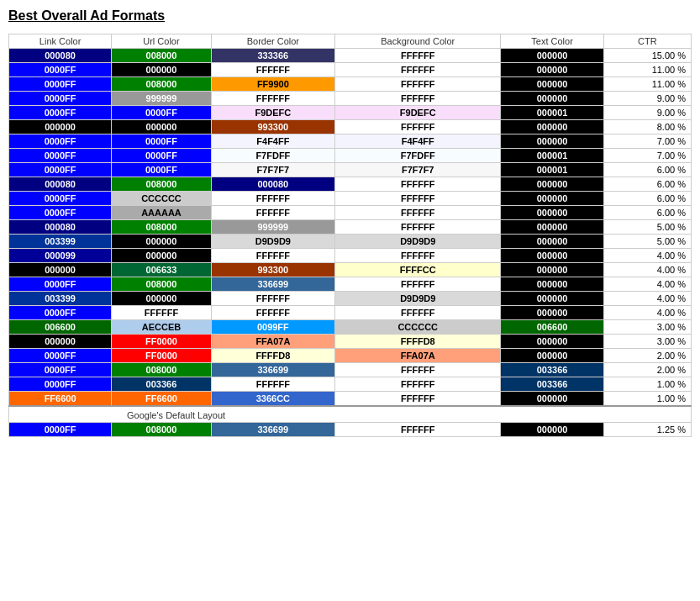 This screenshot has height=601, width=700. I want to click on page-title: Best Overall Ad Formats, so click(350, 16).